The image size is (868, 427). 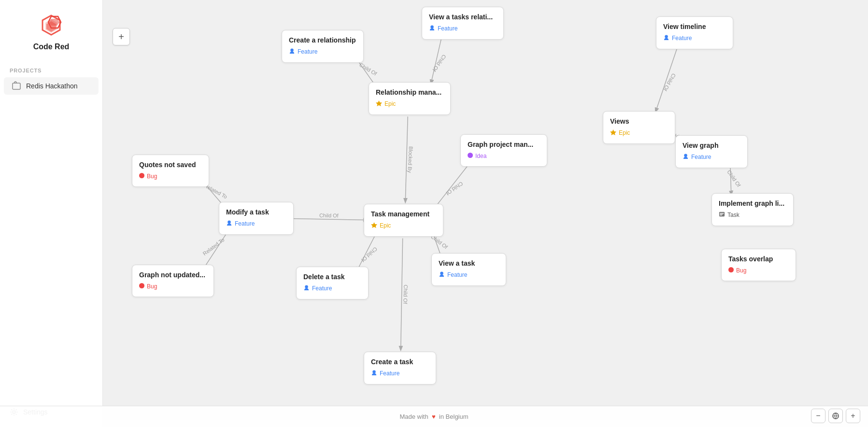 What do you see at coordinates (711, 152) in the screenshot?
I see `node-view-graph: View graph Feature` at bounding box center [711, 152].